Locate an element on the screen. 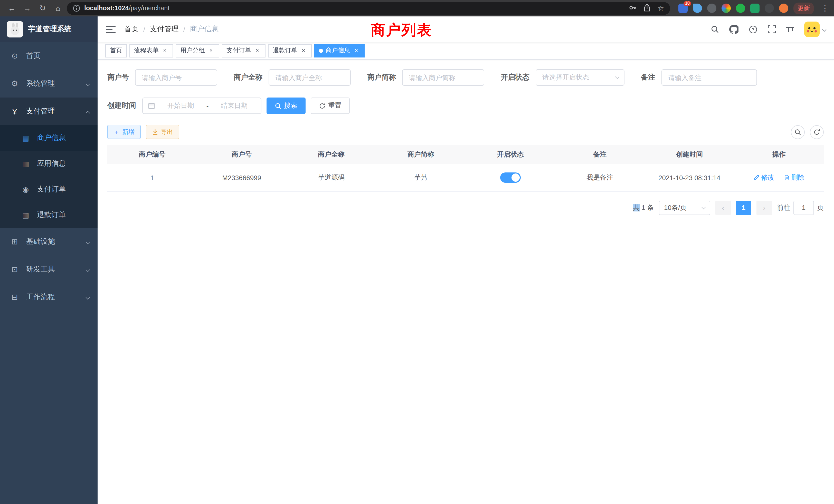 The width and height of the screenshot is (834, 504). sidebar-item-label: 研发工具 is located at coordinates (41, 269).